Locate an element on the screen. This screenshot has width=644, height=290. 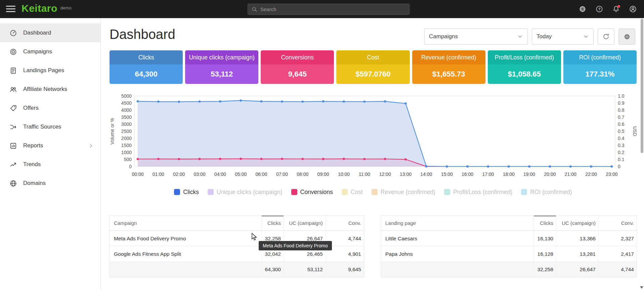
svg-text: 3500 is located at coordinates (126, 117).